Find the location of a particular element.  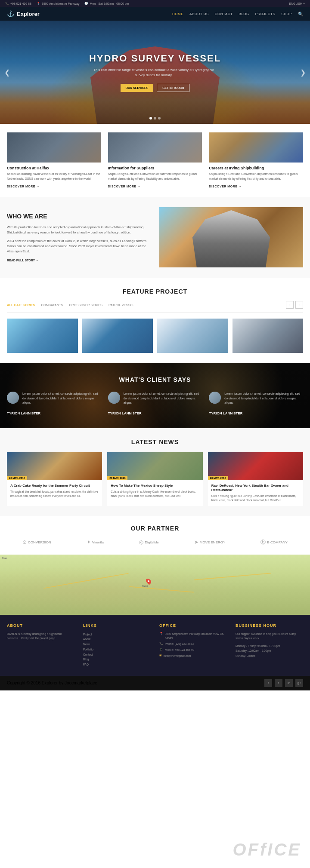

testimonial-text-1: Lorem ipsum dolor sit amet, consecte adi… is located at coordinates (62, 399).